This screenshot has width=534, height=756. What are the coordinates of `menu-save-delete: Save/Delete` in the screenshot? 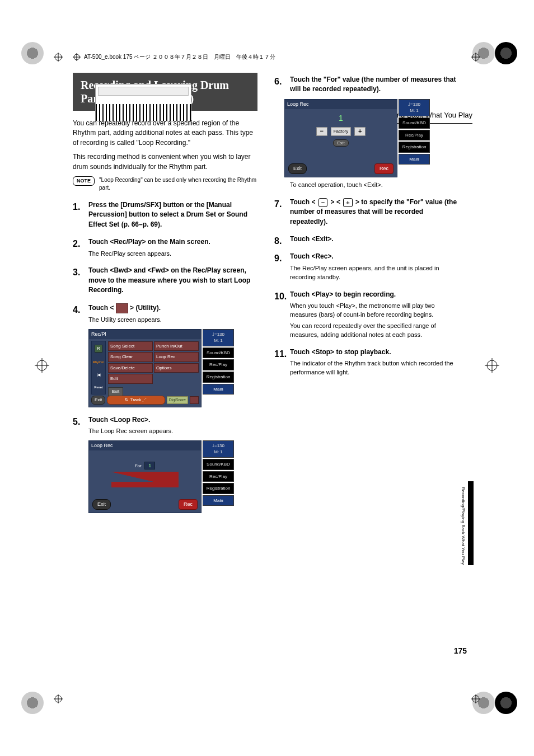 It's located at (130, 368).